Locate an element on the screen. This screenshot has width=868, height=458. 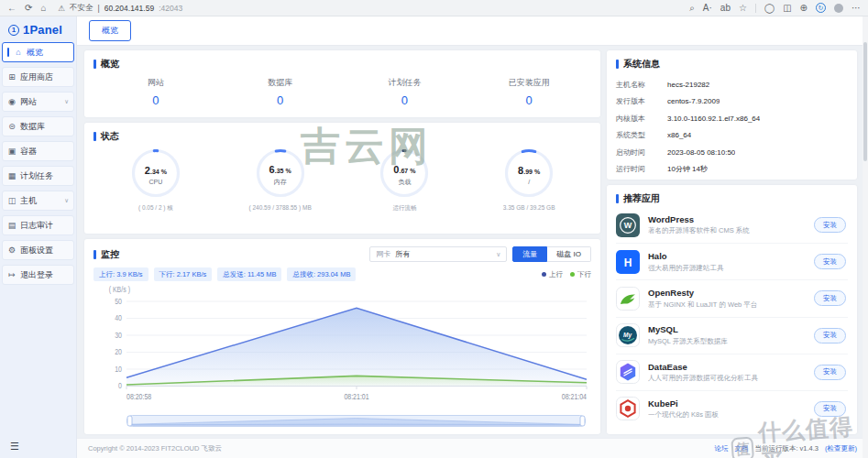
browser-update-icon: ↻ is located at coordinates (821, 7).